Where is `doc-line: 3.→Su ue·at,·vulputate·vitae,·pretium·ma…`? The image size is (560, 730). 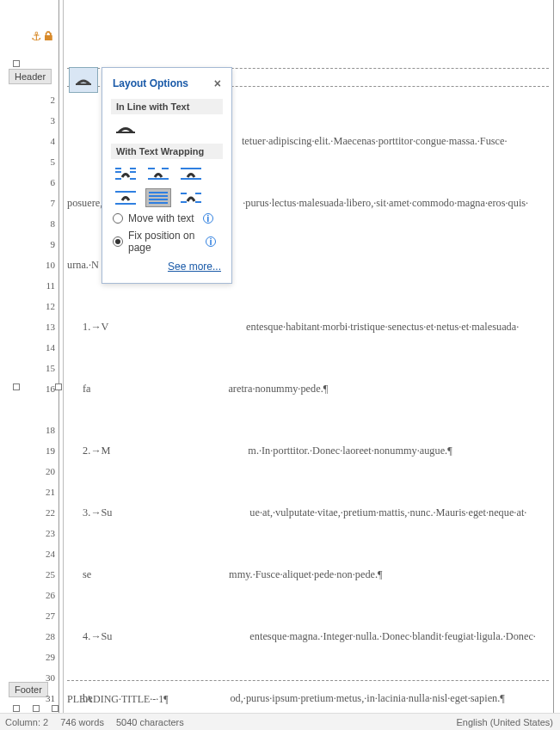 doc-line: 3.→Su ue·at,·vulputate·vitae,·pretium·ma… is located at coordinates (308, 512).